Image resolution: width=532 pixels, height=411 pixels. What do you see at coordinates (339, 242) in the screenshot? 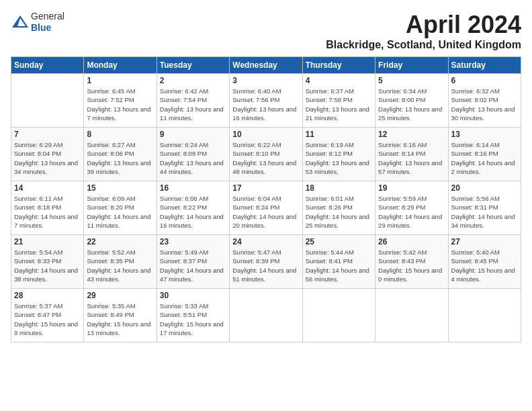
I see `day-number: 25` at bounding box center [339, 242].